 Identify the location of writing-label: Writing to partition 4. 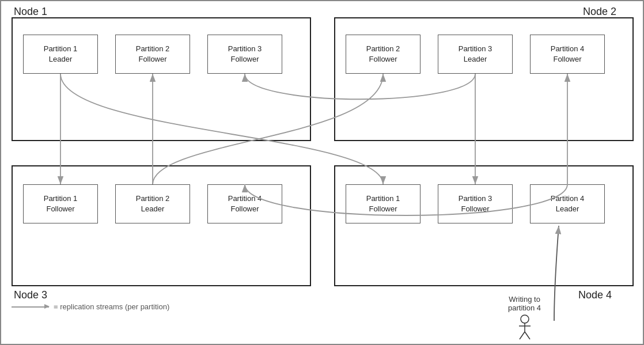
(524, 319).